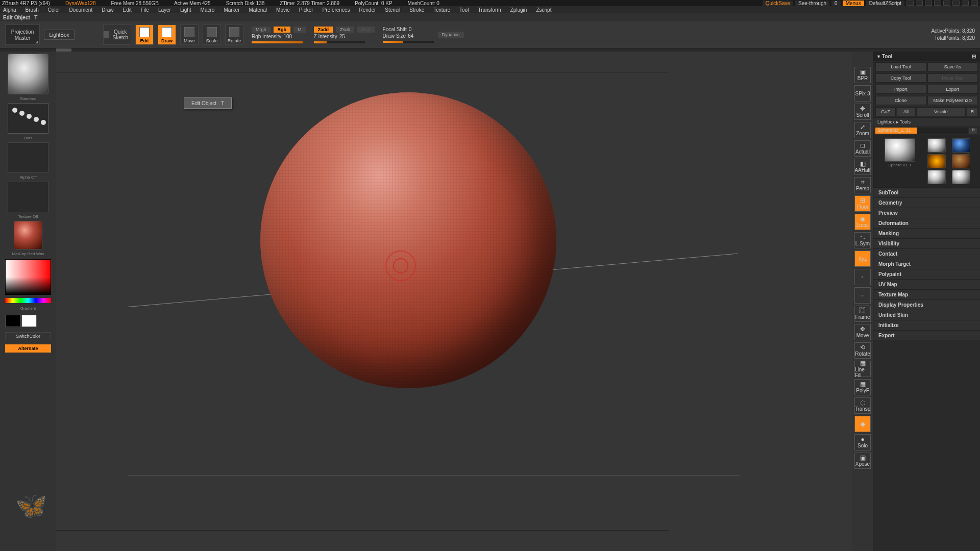 This screenshot has height=551, width=980. What do you see at coordinates (339, 42) in the screenshot?
I see `z-intensity-slider` at bounding box center [339, 42].